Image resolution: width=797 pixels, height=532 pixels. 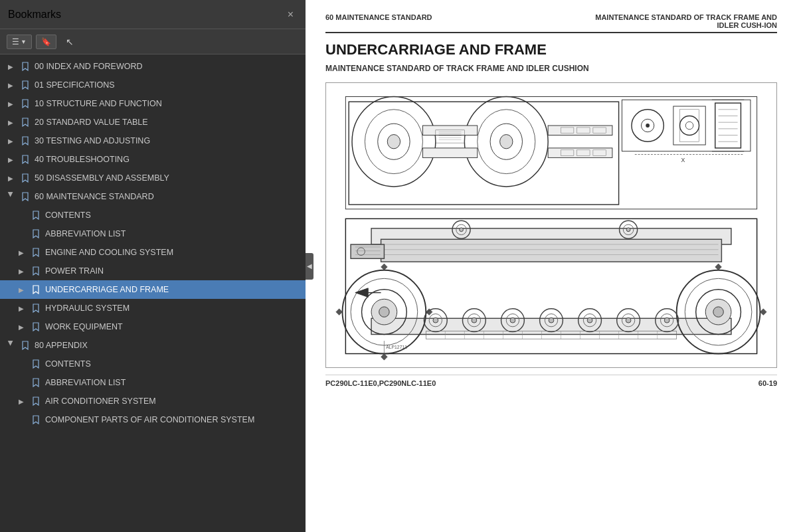 What do you see at coordinates (677, 21) in the screenshot?
I see `pdf-section-title-right: MAINTENANCE STANDARD OF TRACK FRAME AND …` at bounding box center [677, 21].